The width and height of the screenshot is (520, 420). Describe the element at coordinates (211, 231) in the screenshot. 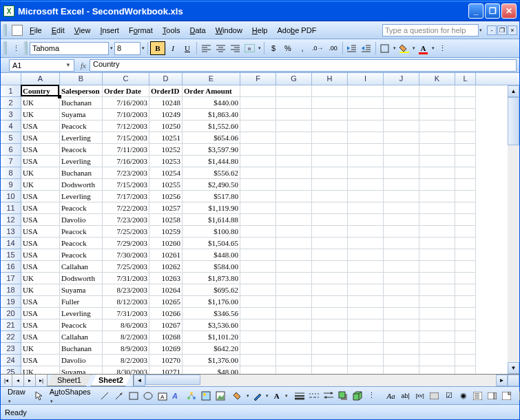

I see `cell: $100.80` at that location.